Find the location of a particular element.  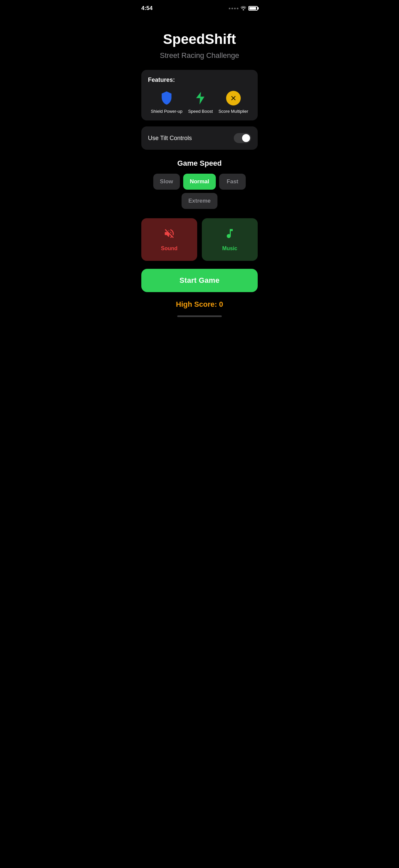

start-game-button: Start Game is located at coordinates (199, 280).